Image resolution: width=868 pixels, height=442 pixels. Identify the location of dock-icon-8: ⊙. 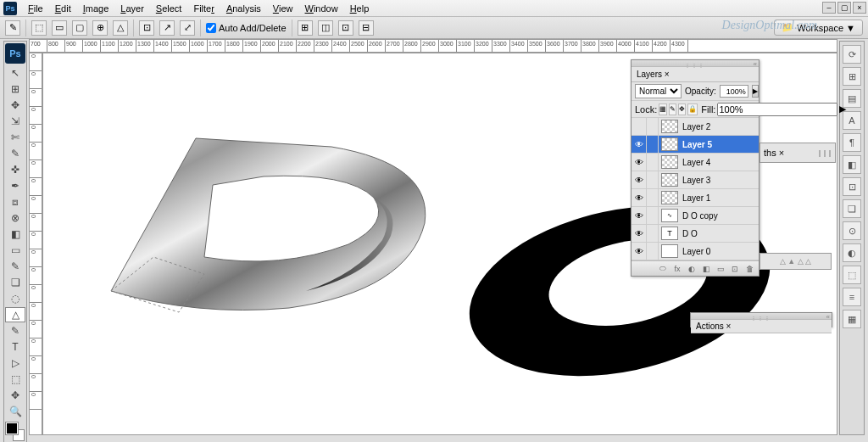
(852, 231).